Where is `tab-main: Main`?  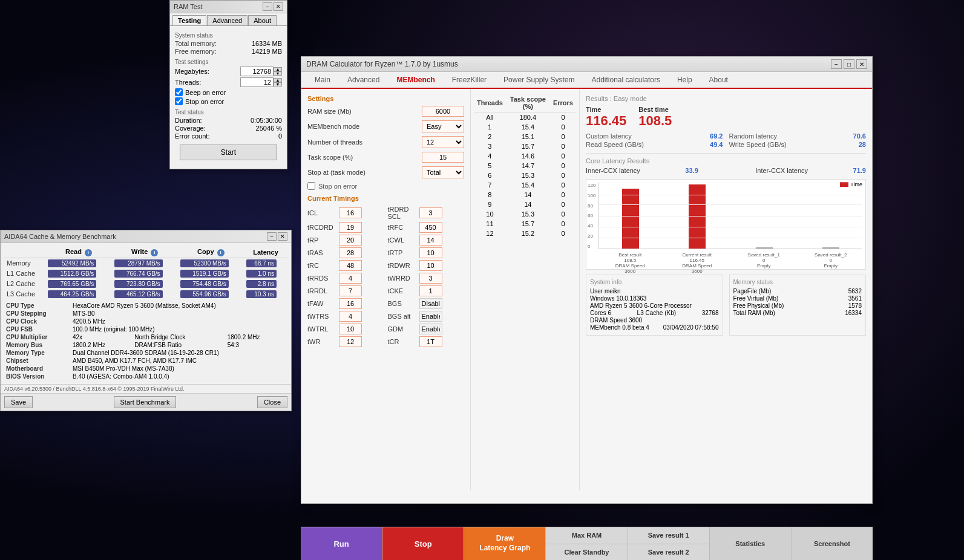
tab-main: Main is located at coordinates (323, 80).